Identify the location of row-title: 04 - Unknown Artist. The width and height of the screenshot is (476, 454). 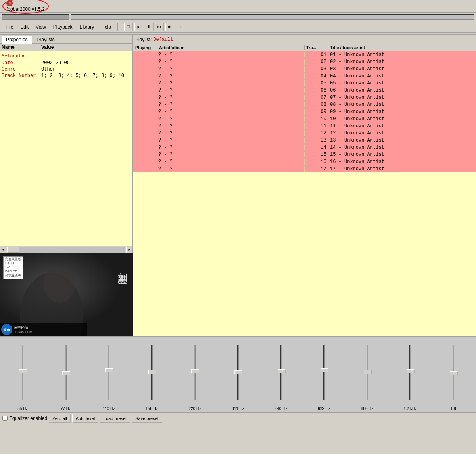
(402, 76).